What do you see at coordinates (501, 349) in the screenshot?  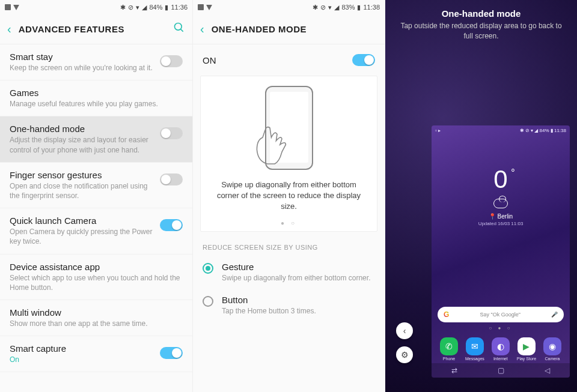 I see `app-dock: ✆ Phone ✉ Messages ◐ Internet ▶ Play Sto…` at bounding box center [501, 349].